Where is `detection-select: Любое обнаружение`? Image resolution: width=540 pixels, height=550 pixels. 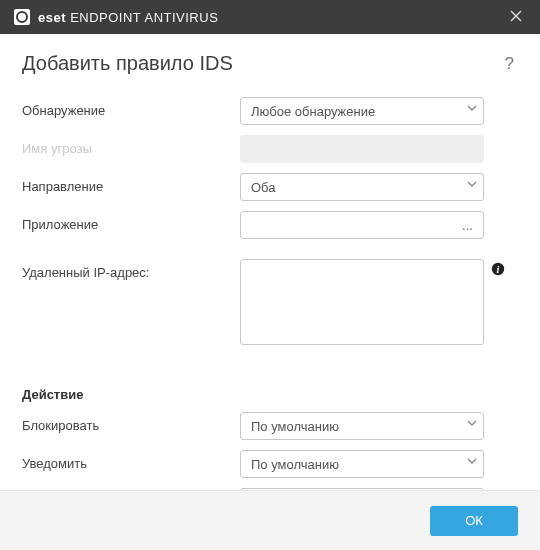
detection-select: Любое обнаружение is located at coordinates (362, 111).